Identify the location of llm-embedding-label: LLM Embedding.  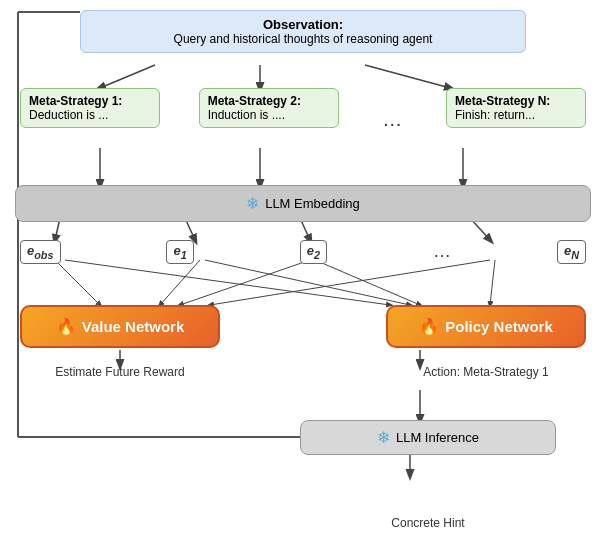
(312, 204).